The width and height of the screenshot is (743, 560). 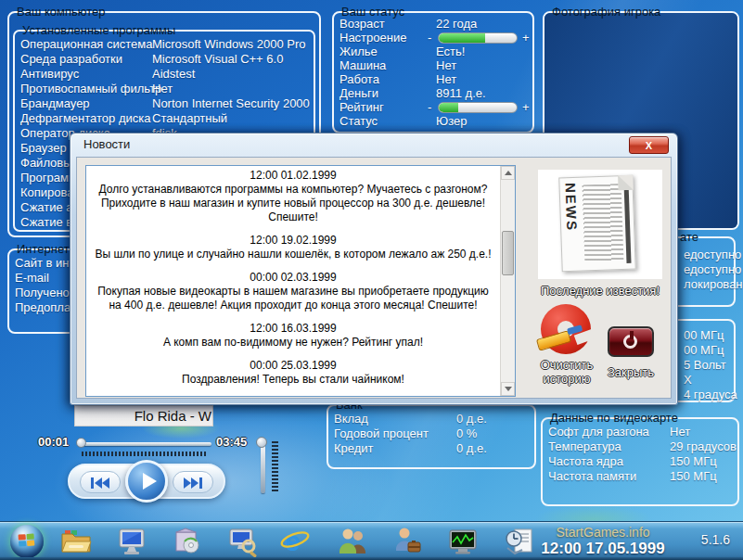 I want to click on news-image-box: NEWS, so click(x=600, y=224).